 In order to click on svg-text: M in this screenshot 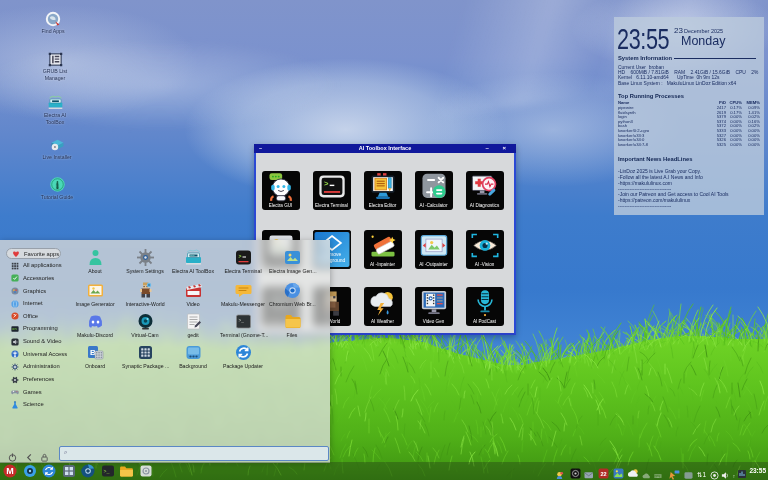, I will do `click(10, 471)`.